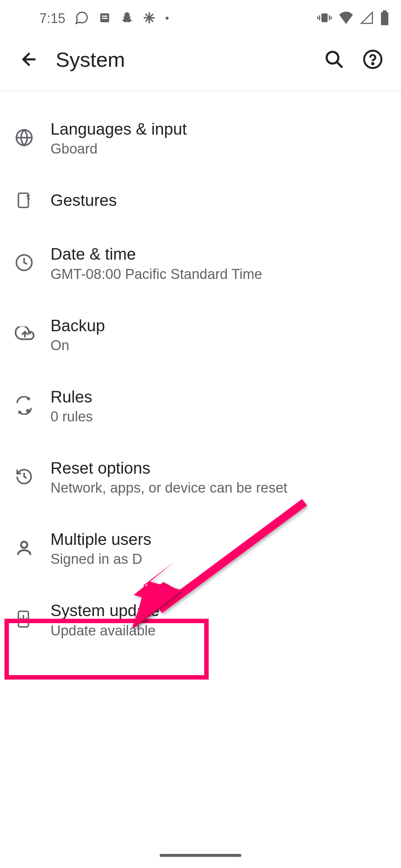 Image resolution: width=401 pixels, height=868 pixels. Describe the element at coordinates (346, 19) in the screenshot. I see `wifi-icon` at that location.